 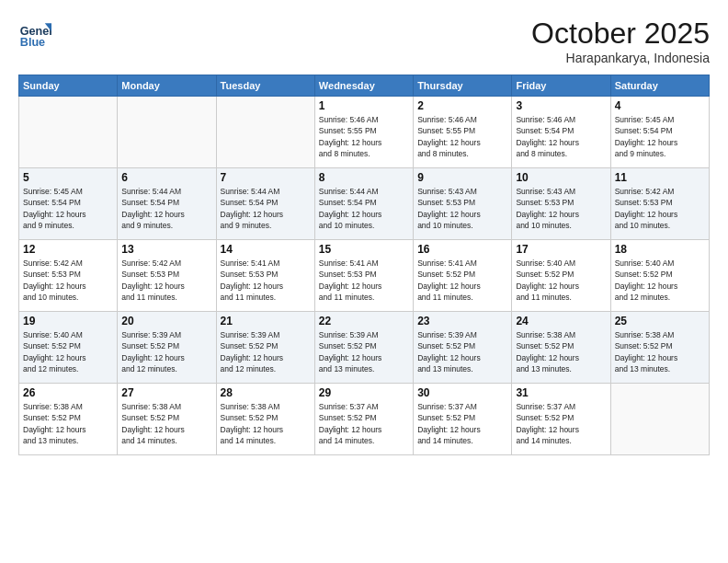 I want to click on col-friday: Friday, so click(x=561, y=86).